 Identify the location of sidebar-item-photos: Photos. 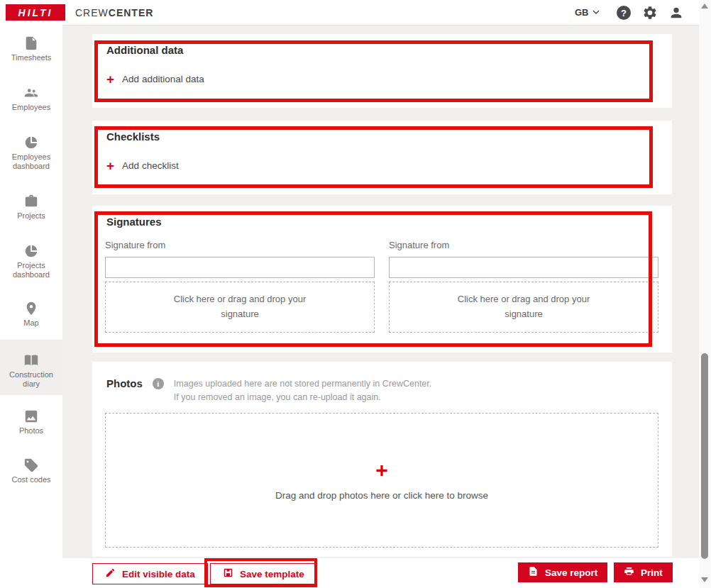
(31, 422).